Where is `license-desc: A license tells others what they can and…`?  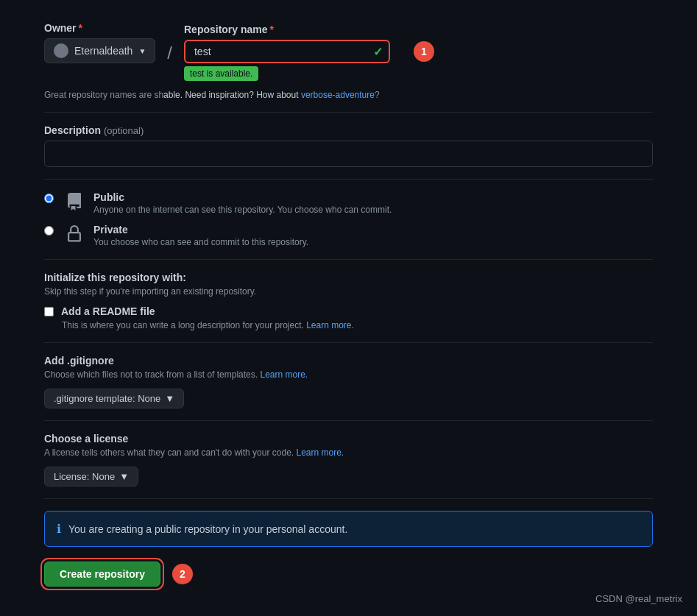
license-desc: A license tells others what they can and… is located at coordinates (349, 453).